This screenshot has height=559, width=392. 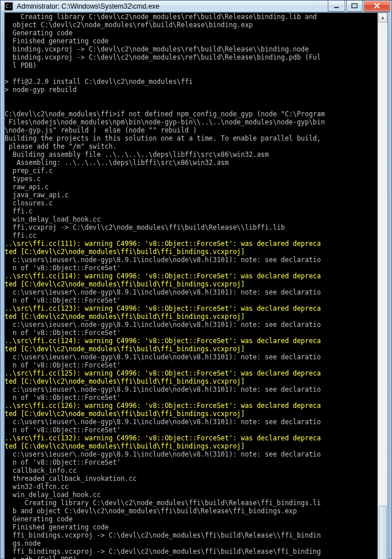 I want to click on cmd-icon: C:, so click(x=9, y=6).